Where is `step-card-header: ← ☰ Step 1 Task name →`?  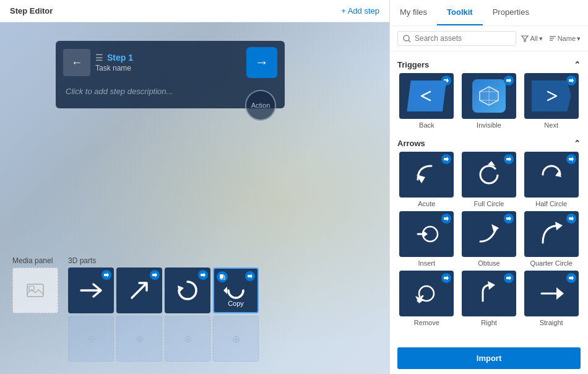 step-card-header: ← ☰ Step 1 Task name → is located at coordinates (170, 63).